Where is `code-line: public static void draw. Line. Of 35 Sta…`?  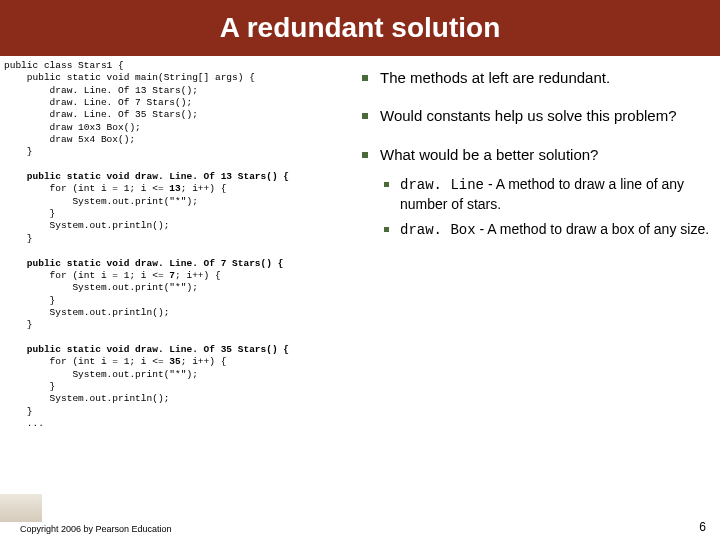
code-line: public static void draw. Line. Of 35 Sta… is located at coordinates (146, 350).